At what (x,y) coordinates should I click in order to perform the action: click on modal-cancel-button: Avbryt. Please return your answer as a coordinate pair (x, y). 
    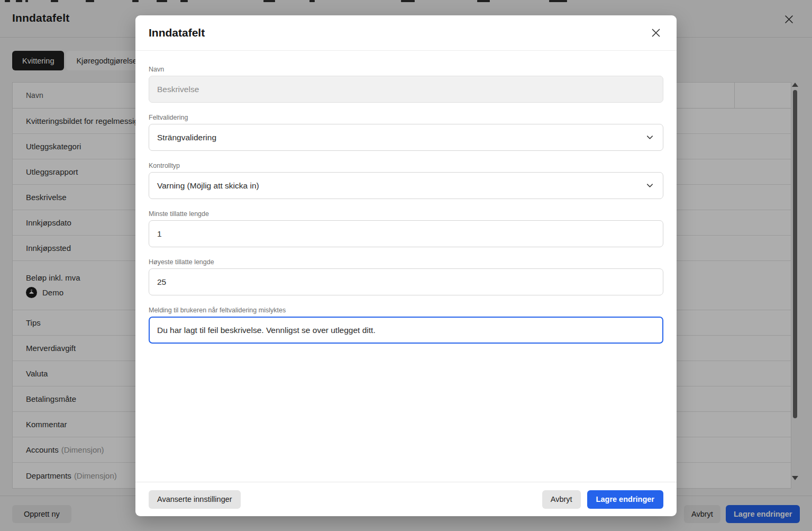
    Looking at the image, I should click on (562, 500).